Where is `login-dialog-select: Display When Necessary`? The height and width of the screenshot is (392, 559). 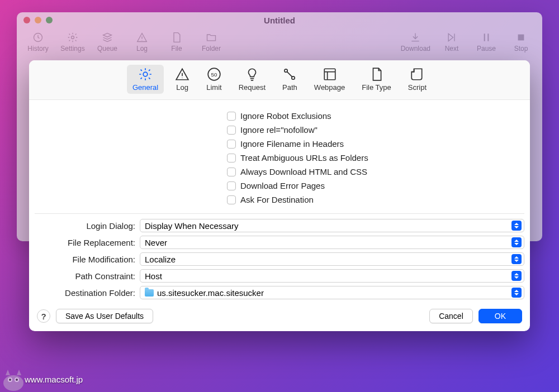
login-dialog-select: Display When Necessary is located at coordinates (332, 226).